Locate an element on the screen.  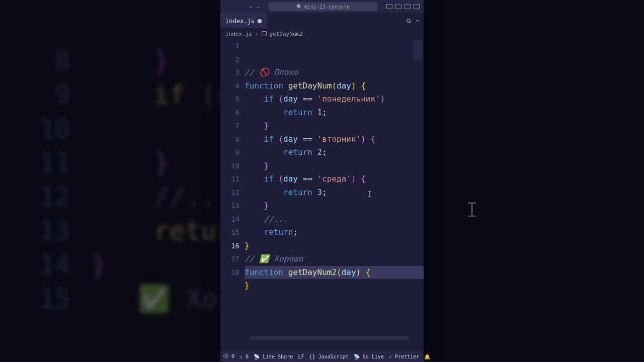
text-cursor-icon: I is located at coordinates (369, 192).